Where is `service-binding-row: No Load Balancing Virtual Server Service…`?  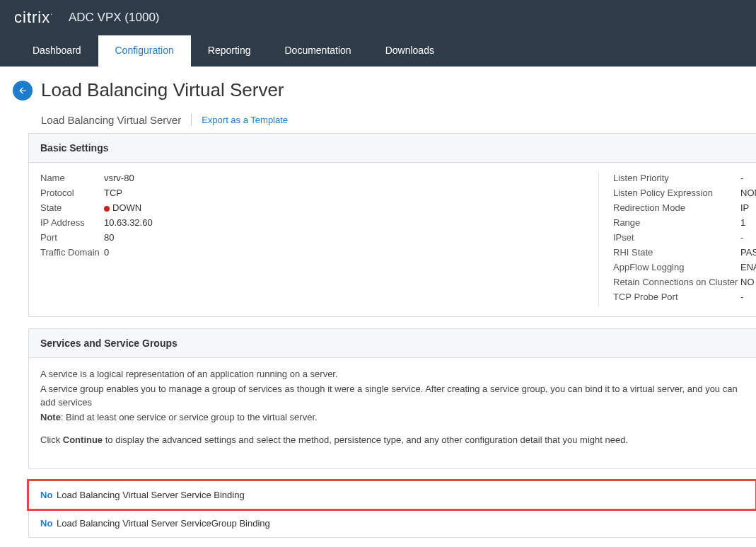
service-binding-row: No Load Balancing Virtual Server Service… is located at coordinates (392, 495).